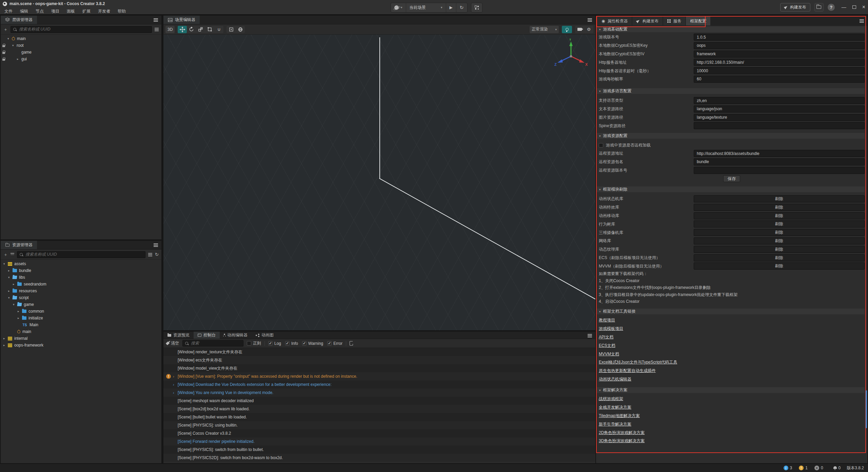  What do you see at coordinates (622, 441) in the screenshot?
I see `solution-link: 3D角色扮演游戏解决方案` at bounding box center [622, 441].